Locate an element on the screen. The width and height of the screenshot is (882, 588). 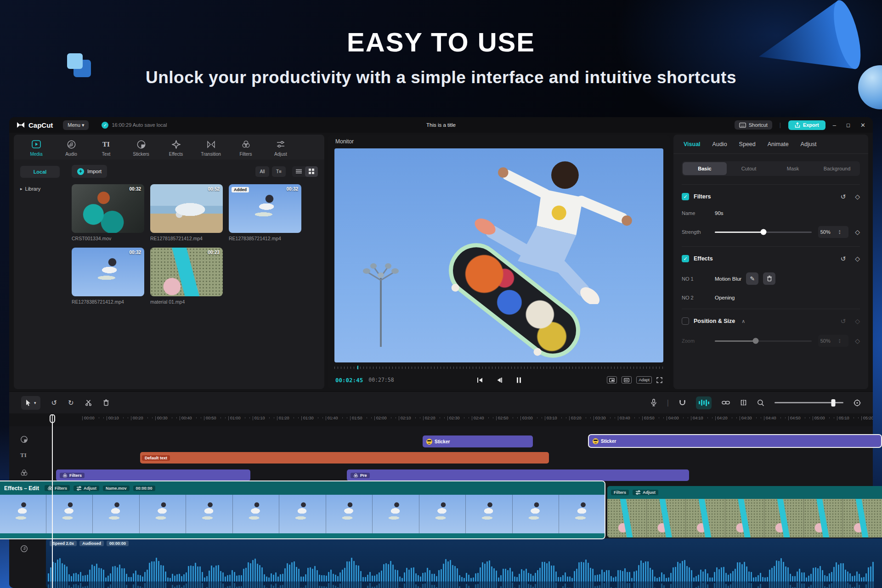
ruler-label: 03:10 is located at coordinates (552, 418).